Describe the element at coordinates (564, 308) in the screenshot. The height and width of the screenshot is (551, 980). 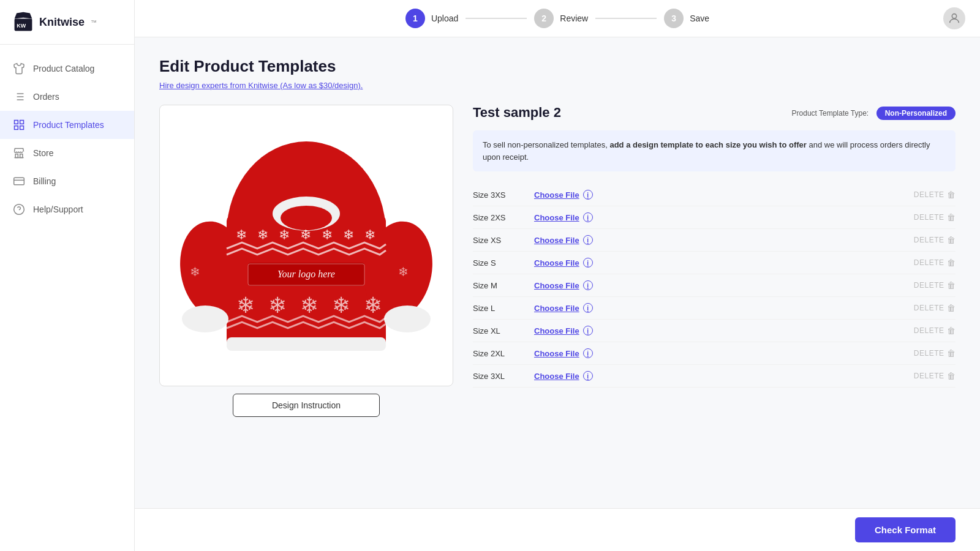
I see `choose-file-link-5: Choose File i` at that location.